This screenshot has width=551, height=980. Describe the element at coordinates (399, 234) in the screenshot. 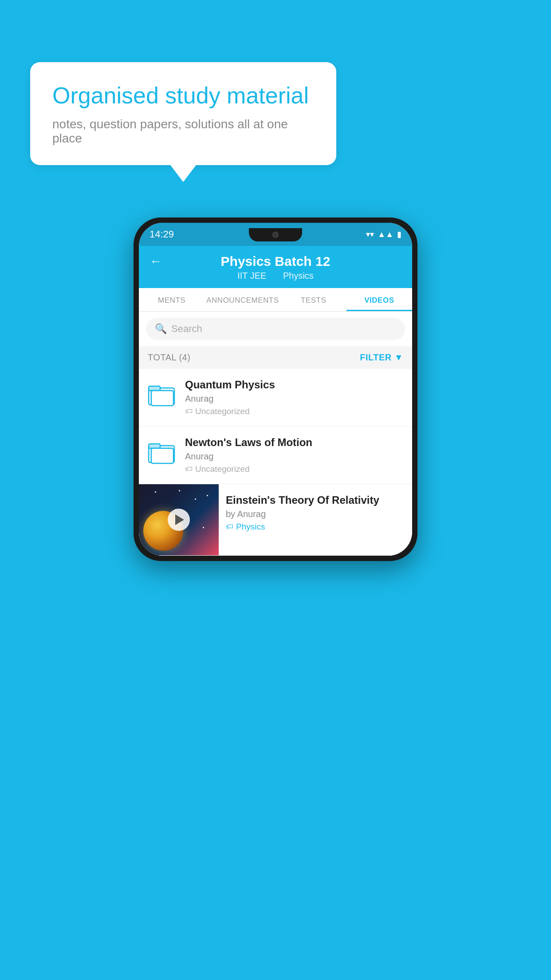

I see `battery-icon: ▮` at that location.